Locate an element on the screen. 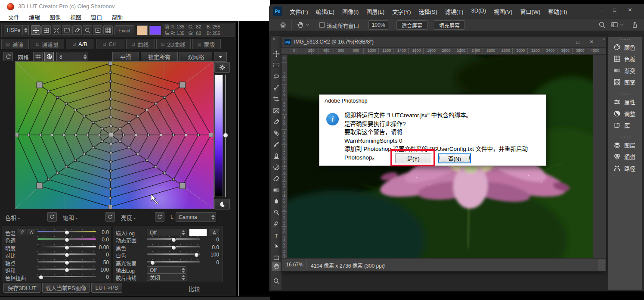  panel-tab-pattern: 图案 is located at coordinates (625, 82).